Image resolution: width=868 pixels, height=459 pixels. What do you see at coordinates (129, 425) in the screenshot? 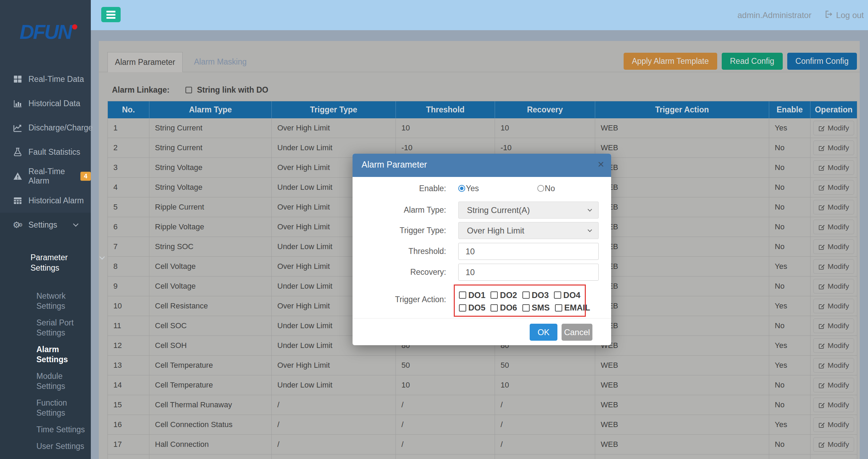
I see `cell-no: 16` at bounding box center [129, 425].